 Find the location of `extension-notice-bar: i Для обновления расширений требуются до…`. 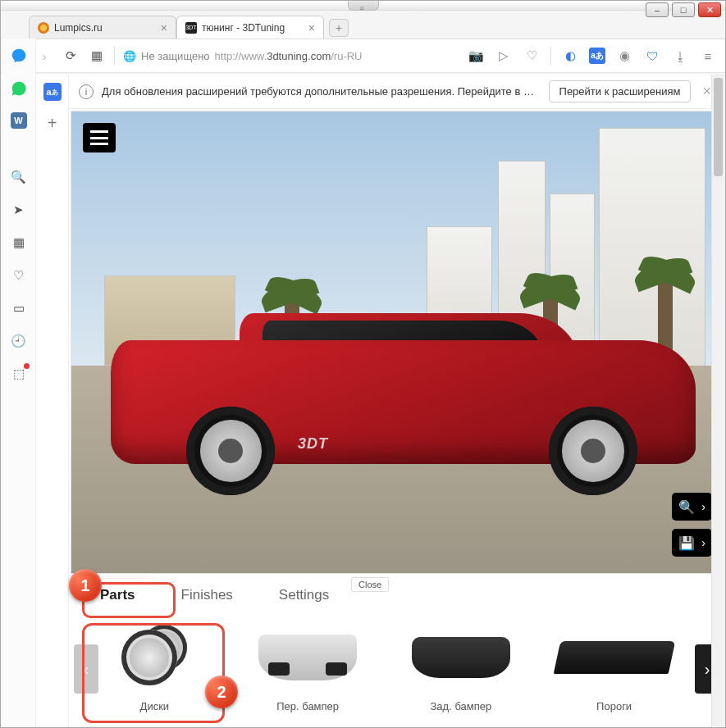

extension-notice-bar: i Для обновления расширений требуются до… is located at coordinates (397, 92).